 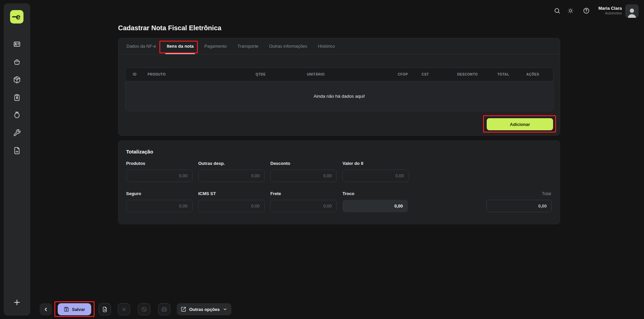 What do you see at coordinates (46, 309) in the screenshot?
I see `back-button` at bounding box center [46, 309].